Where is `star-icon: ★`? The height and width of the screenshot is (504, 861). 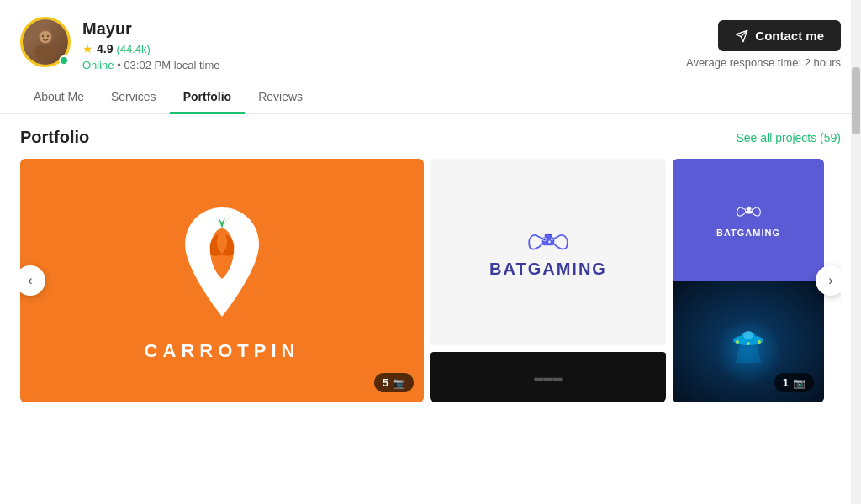
star-icon: ★ is located at coordinates (87, 49).